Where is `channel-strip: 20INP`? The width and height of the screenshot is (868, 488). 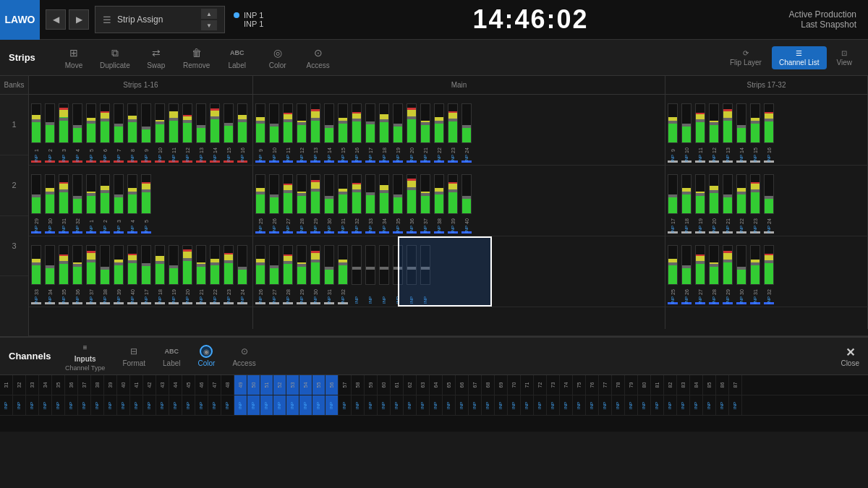 channel-strip: 20INP is located at coordinates (187, 275).